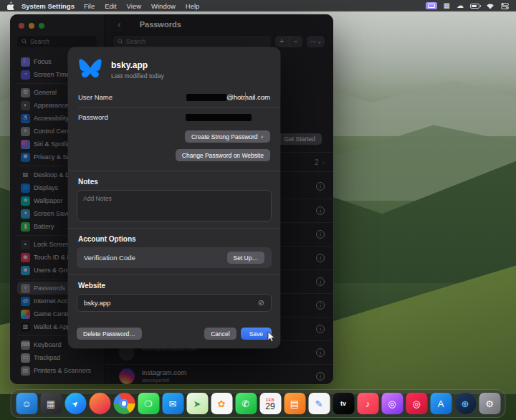  I want to click on dock-globe: ⊕, so click(466, 404).